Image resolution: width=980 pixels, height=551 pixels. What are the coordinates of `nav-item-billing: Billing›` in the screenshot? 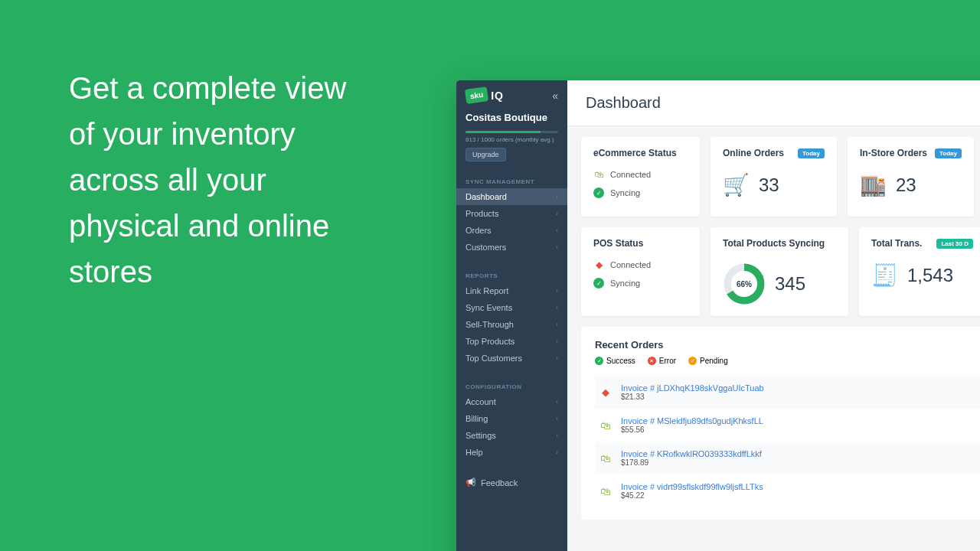 It's located at (511, 419).